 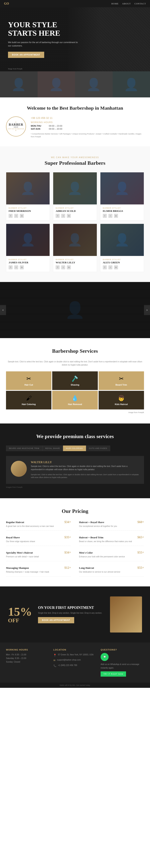 I want to click on footer-email: support@barber-shop.com, so click(x=69, y=660).